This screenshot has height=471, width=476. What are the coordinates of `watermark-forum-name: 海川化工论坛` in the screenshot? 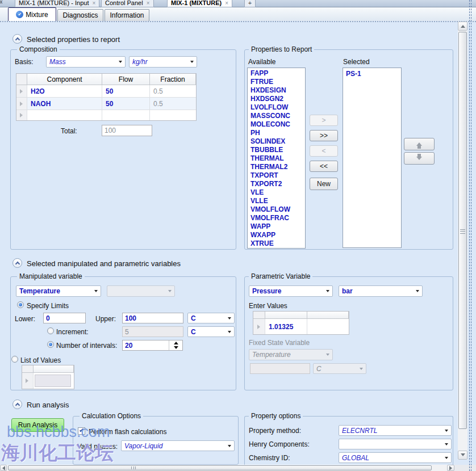 It's located at (57, 453).